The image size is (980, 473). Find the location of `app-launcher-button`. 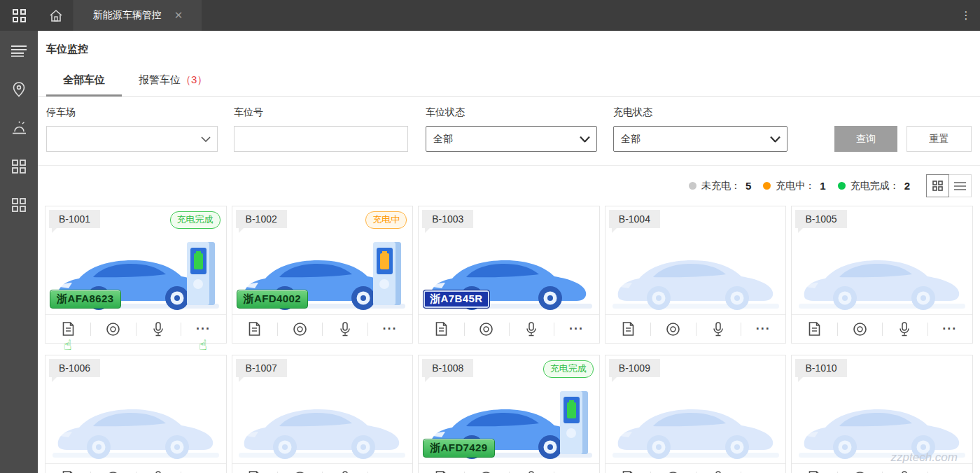

app-launcher-button is located at coordinates (19, 15).